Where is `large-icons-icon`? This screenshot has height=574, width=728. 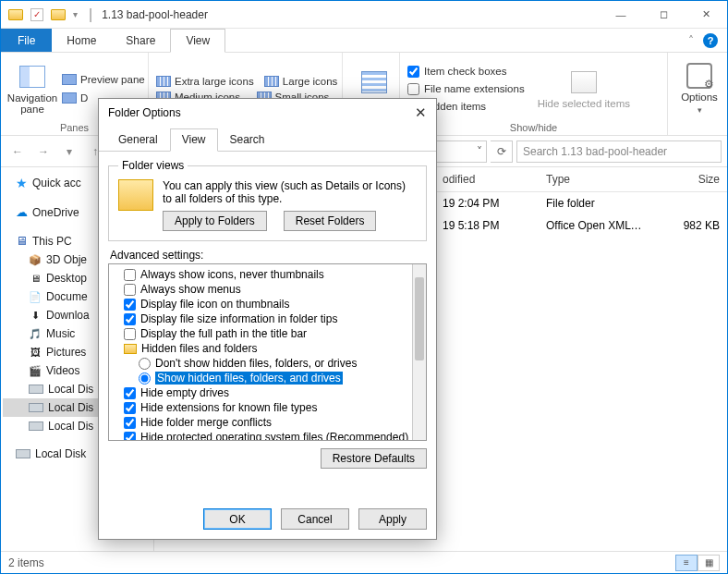 large-icons-icon is located at coordinates (272, 81).